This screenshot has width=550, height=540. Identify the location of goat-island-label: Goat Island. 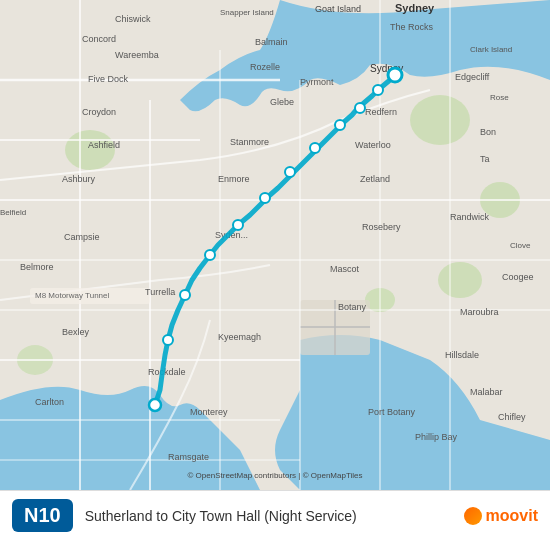
(338, 9).